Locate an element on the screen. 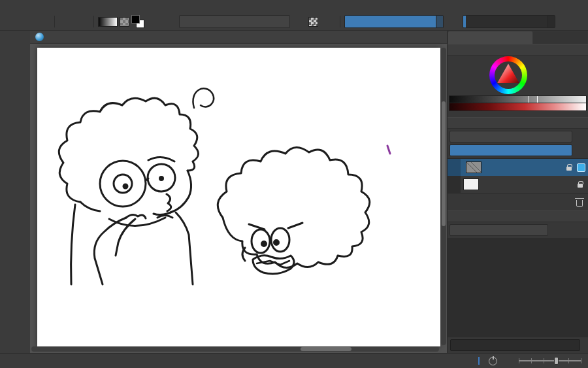 Image resolution: width=588 pixels, height=368 pixels. layer-options-button is located at coordinates (580, 150).